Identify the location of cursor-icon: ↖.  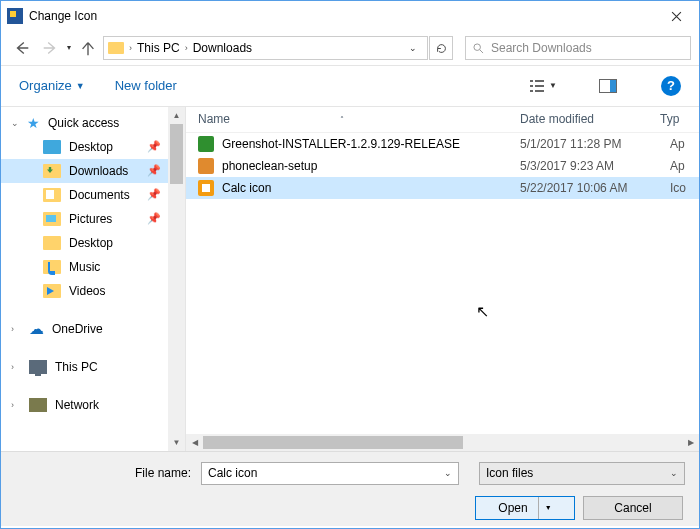
(482, 312).